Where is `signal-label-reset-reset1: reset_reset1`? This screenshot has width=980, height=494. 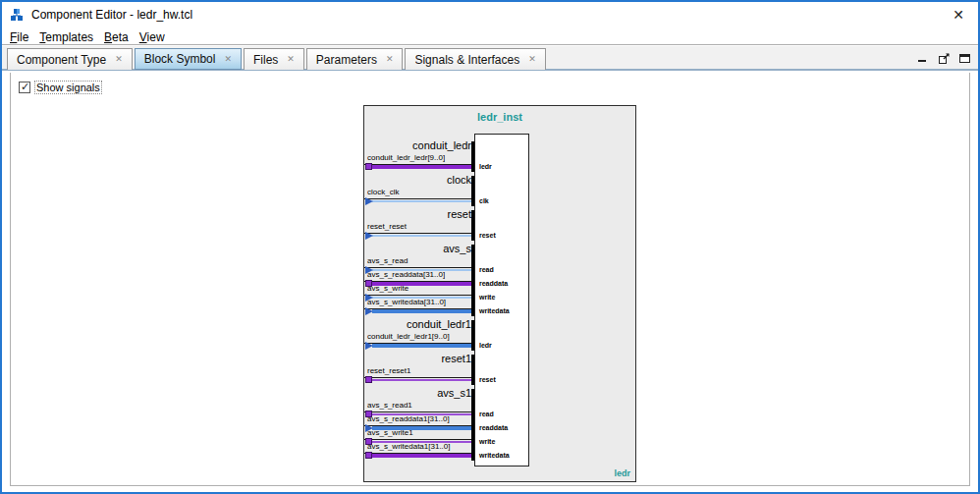 signal-label-reset-reset1: reset_reset1 is located at coordinates (389, 371).